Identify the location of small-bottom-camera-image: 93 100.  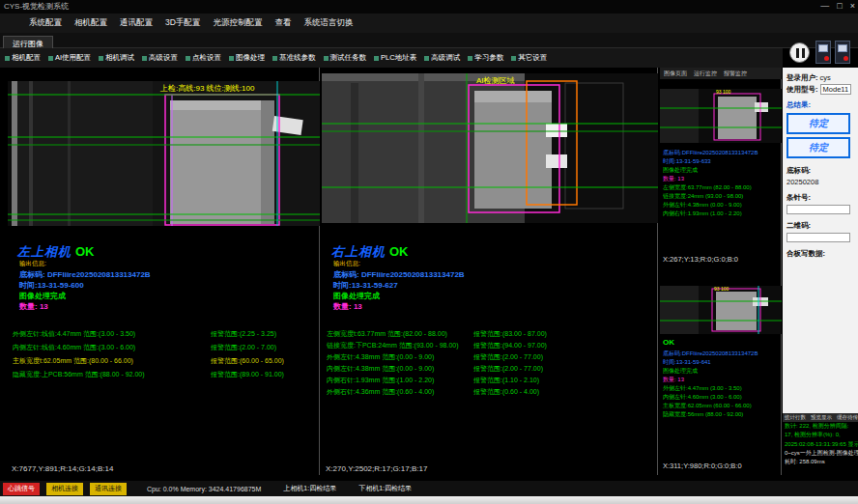
(721, 310).